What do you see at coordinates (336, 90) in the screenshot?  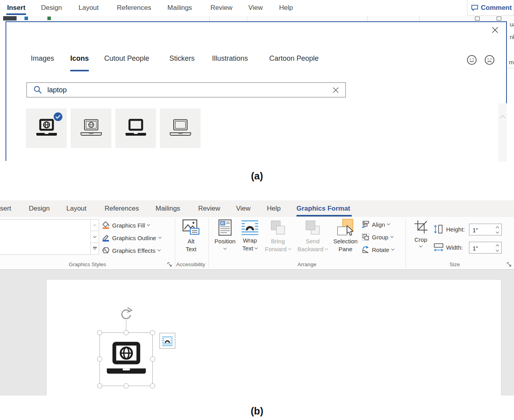 I see `clear-search-icon` at bounding box center [336, 90].